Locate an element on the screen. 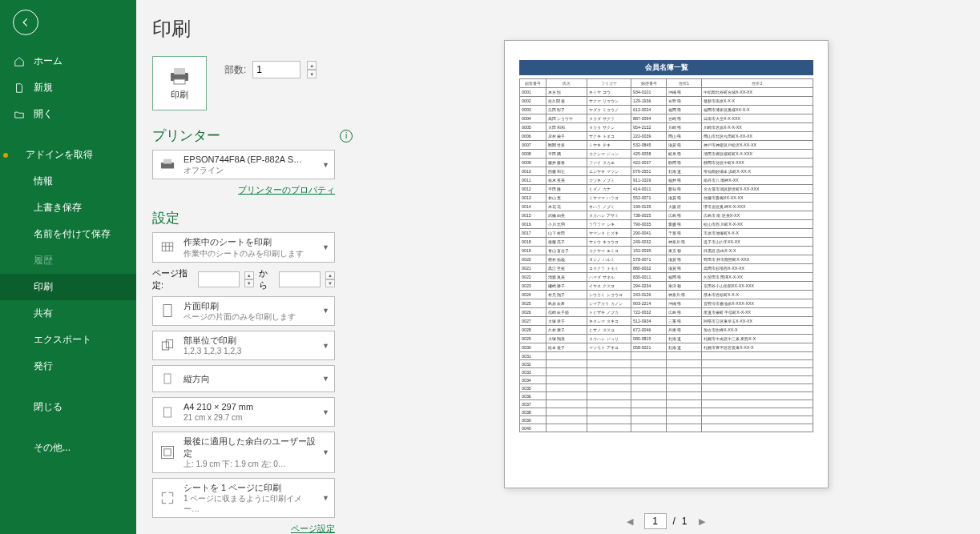  current-page-input is located at coordinates (655, 521).